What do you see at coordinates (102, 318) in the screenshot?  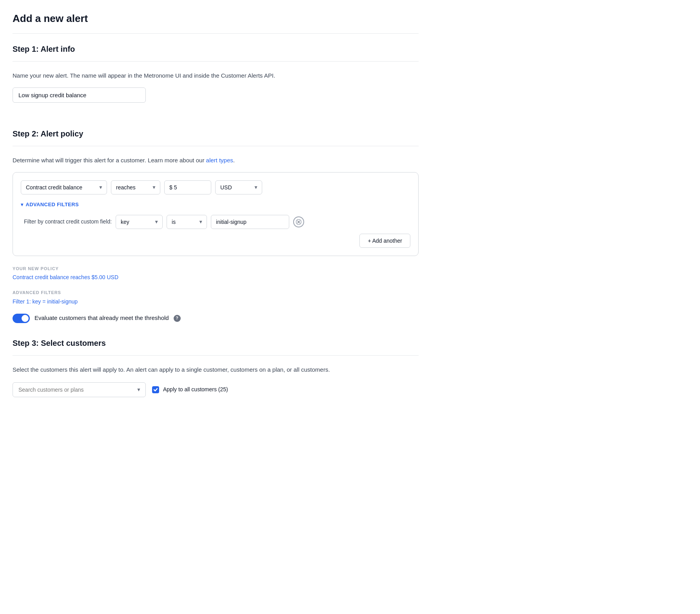 I see `evaluate-text: Evaluate customers that already meet the…` at bounding box center [102, 318].